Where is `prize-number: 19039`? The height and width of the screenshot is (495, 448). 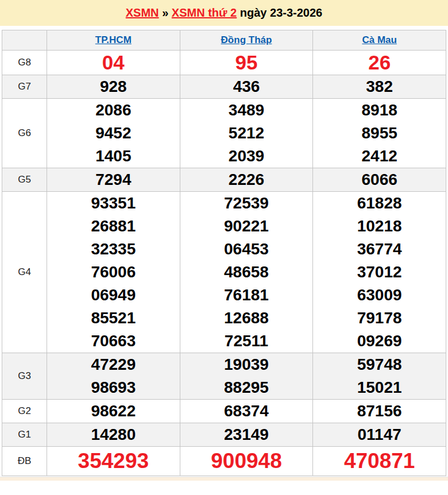
prize-number: 19039 is located at coordinates (247, 365).